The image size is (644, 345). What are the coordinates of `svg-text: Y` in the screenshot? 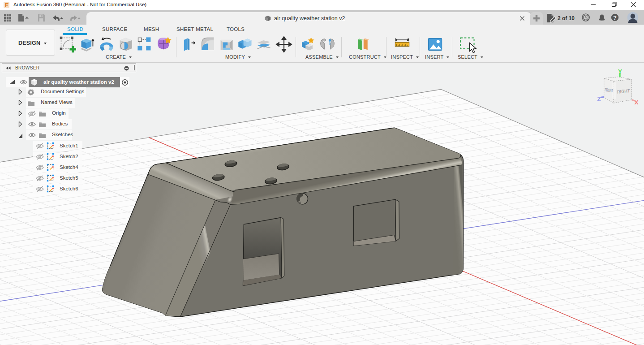 It's located at (620, 72).